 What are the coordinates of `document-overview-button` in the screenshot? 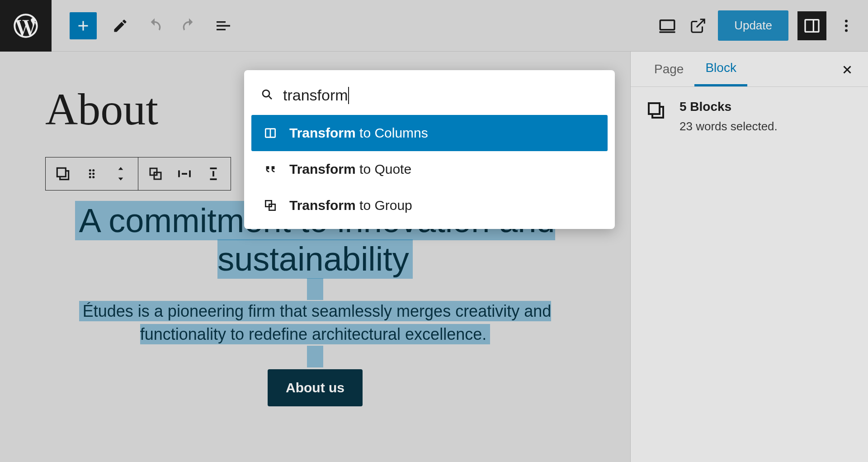 It's located at (223, 26).